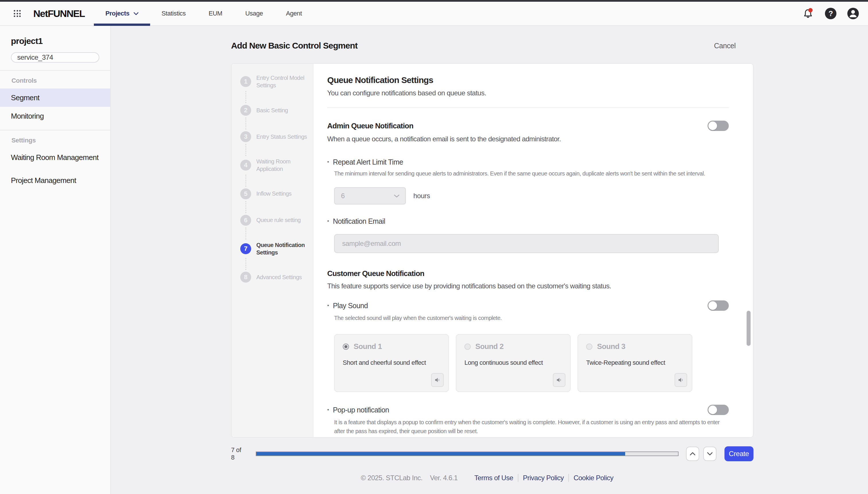  I want to click on play-sound-toggle, so click(718, 305).